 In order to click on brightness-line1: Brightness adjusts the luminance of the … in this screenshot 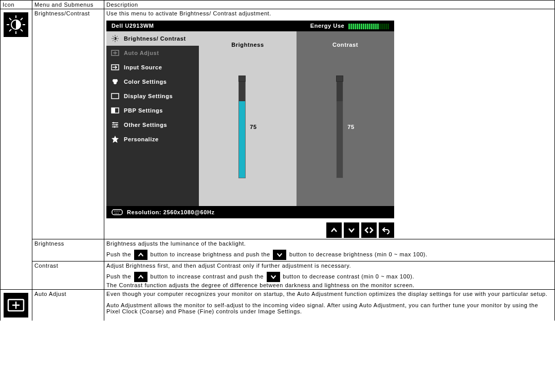, I will do `click(329, 244)`.